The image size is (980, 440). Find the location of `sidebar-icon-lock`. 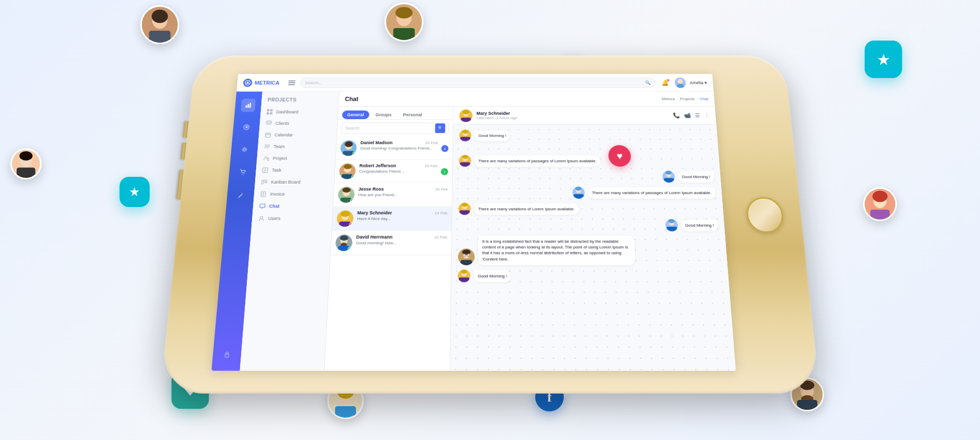

sidebar-icon-lock is located at coordinates (227, 354).